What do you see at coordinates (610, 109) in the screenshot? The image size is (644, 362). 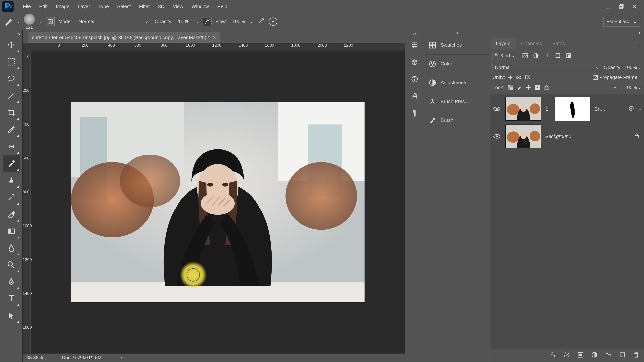 I see `layer-name: Ba…` at bounding box center [610, 109].